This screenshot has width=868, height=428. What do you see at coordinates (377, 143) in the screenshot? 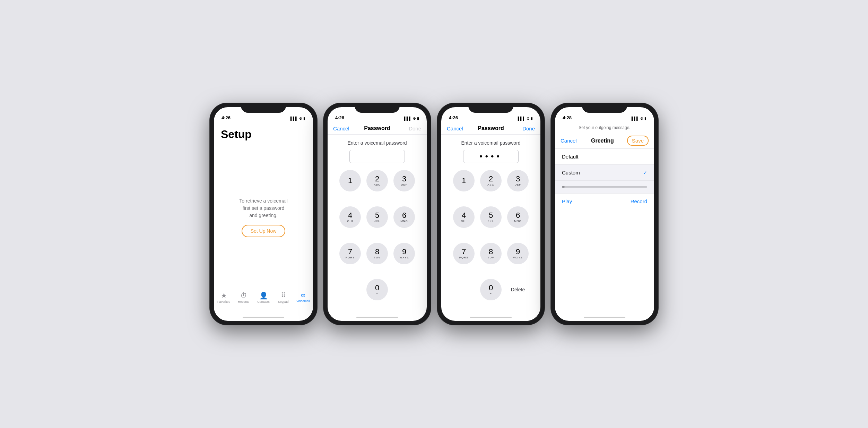
I see `pw-label-2: Enter a voicemail password` at bounding box center [377, 143].